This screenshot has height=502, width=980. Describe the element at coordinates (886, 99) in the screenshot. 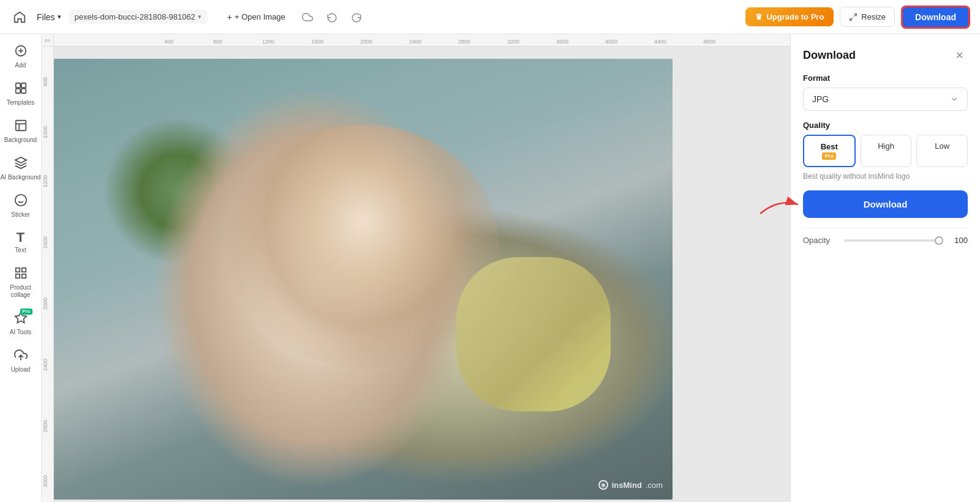

I see `format-select: JPG` at that location.